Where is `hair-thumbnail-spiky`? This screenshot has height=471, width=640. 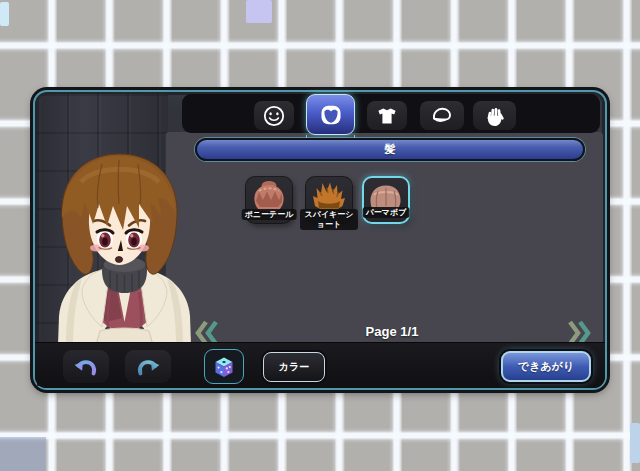
hair-thumbnail-spiky is located at coordinates (329, 196).